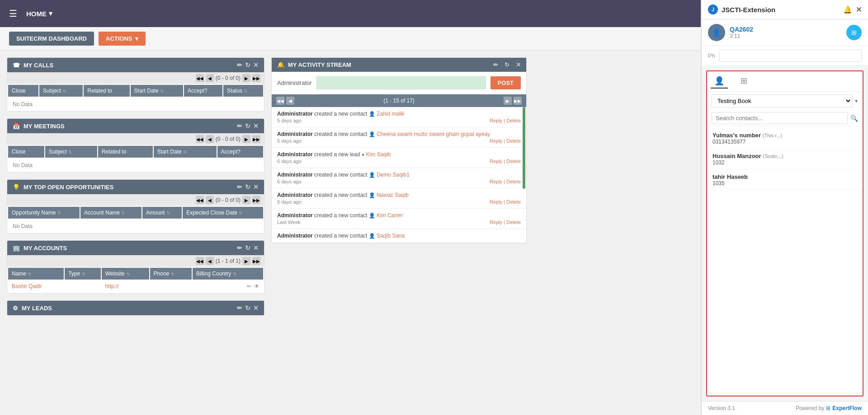 The width and height of the screenshot is (868, 415). I want to click on meetings-refresh-icon: ↻, so click(248, 126).